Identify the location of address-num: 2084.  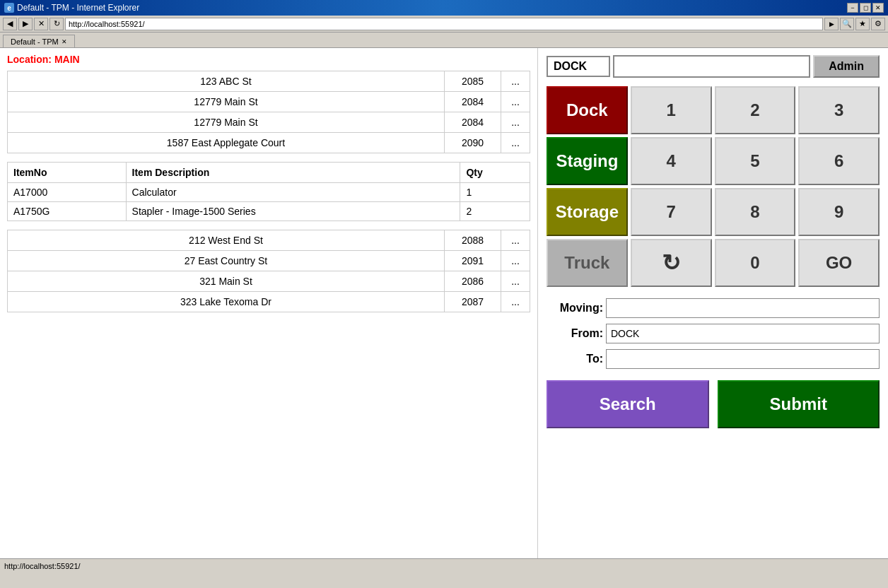
(473, 122).